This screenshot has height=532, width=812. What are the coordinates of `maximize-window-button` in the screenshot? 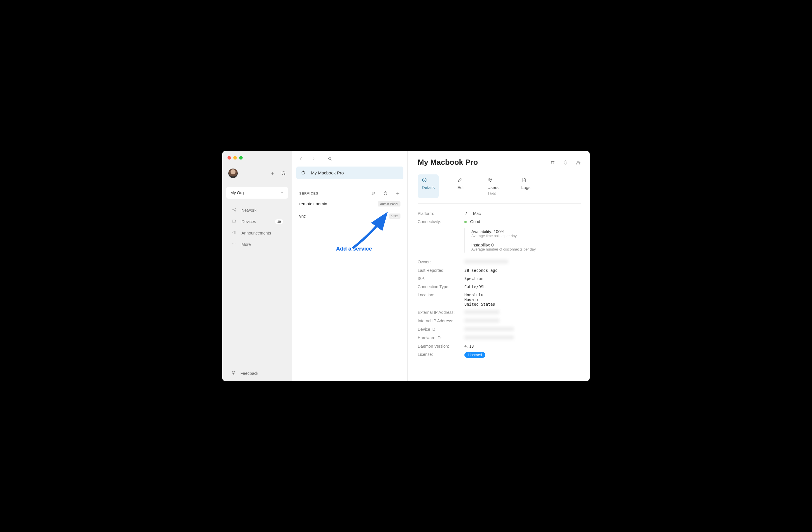 It's located at (241, 158).